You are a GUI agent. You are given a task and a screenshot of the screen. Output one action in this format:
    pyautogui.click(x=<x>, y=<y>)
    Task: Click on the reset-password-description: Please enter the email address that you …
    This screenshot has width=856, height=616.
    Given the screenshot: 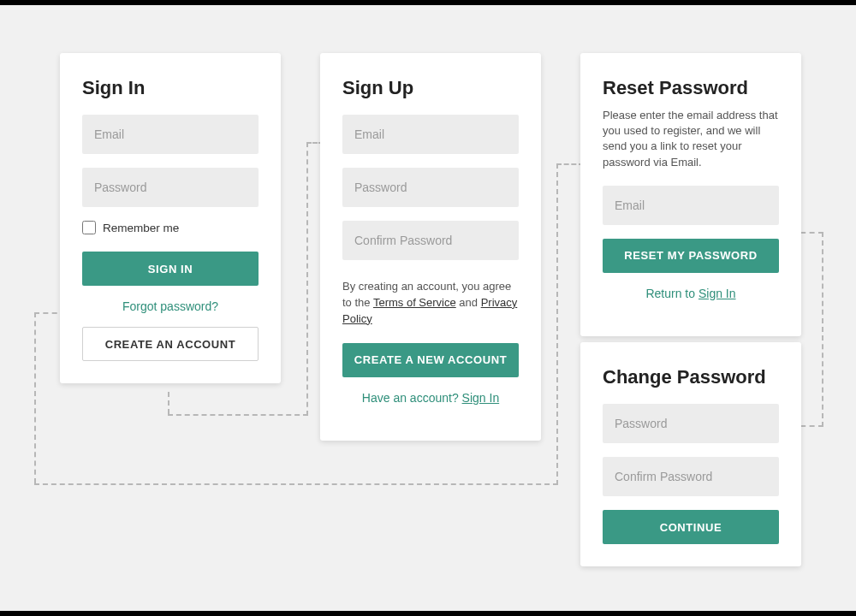 What is the action you would take?
    pyautogui.click(x=691, y=139)
    